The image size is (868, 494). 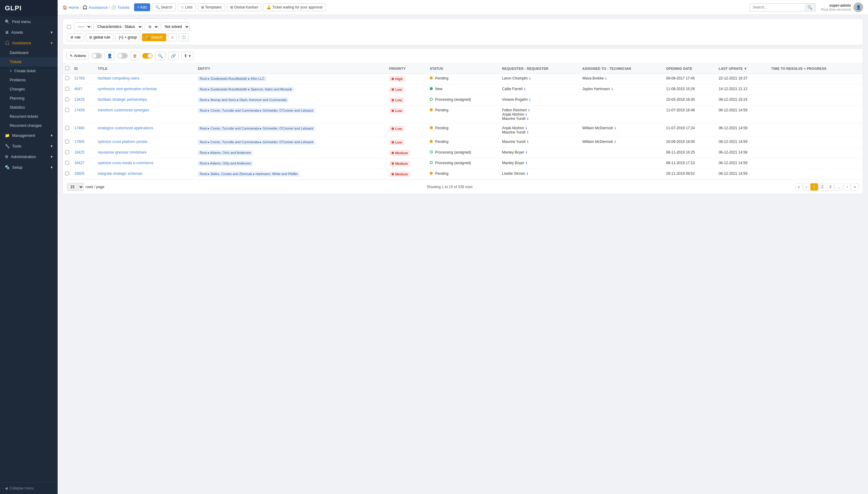 I want to click on sidebar-sub-changes: Changes, so click(x=29, y=89).